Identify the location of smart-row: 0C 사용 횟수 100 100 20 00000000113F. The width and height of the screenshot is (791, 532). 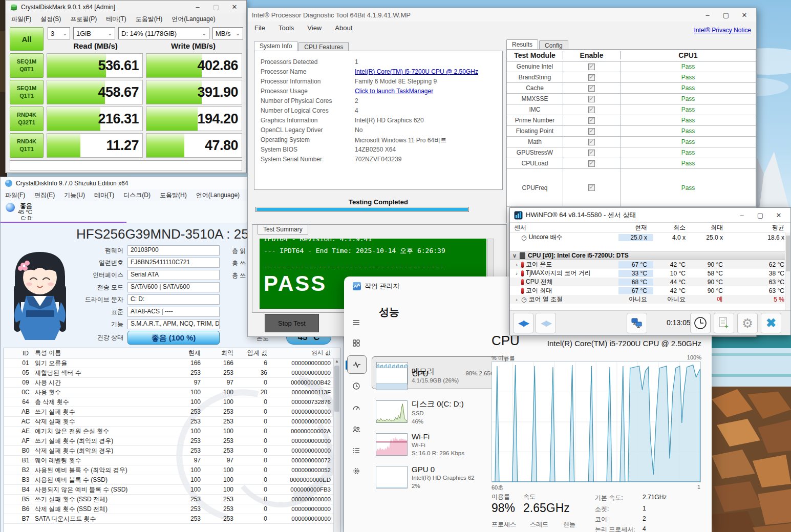
(172, 392).